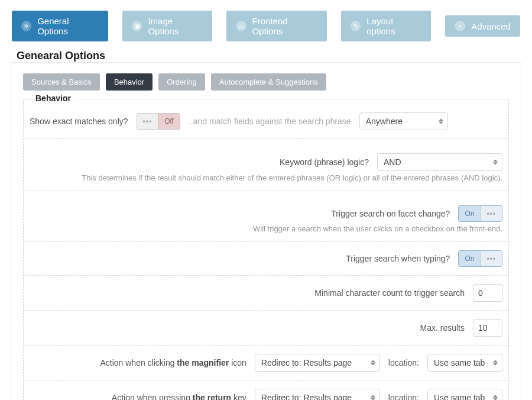 The image size is (532, 400). Describe the element at coordinates (317, 394) in the screenshot. I see `return-action-select: Redirec to: Results page` at that location.